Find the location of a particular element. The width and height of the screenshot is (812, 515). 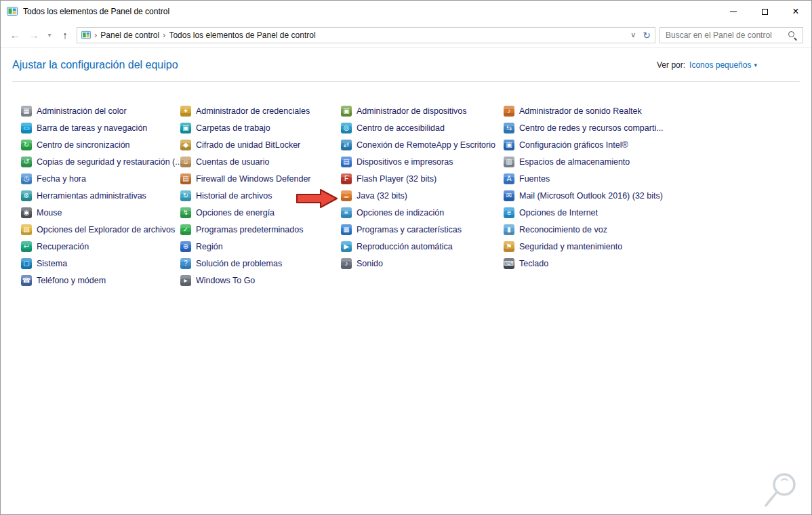

date-time-icon: ◷ is located at coordinates (26, 179).